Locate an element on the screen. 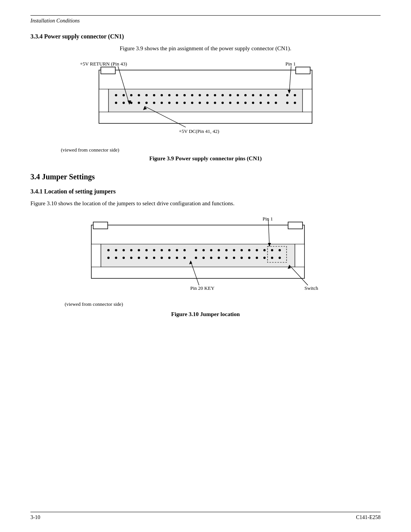  fig-caption-39: Figure 3.9 Power supply connector pins (… is located at coordinates (206, 158).